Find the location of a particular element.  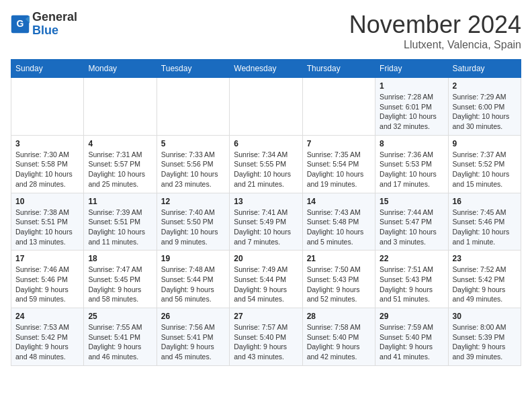

calendar-day-cell: 23Sunrise: 7:52 AMSunset: 5:42 PMDayligh… is located at coordinates (484, 279).